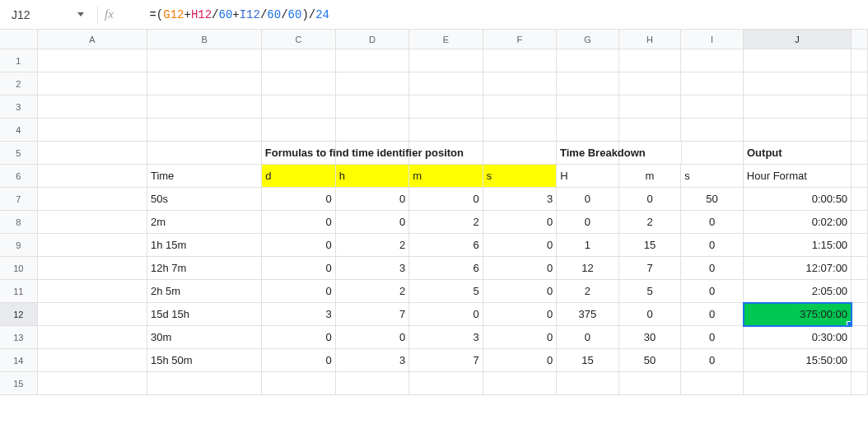 This screenshot has height=424, width=868. I want to click on cell-E: 5, so click(446, 291).